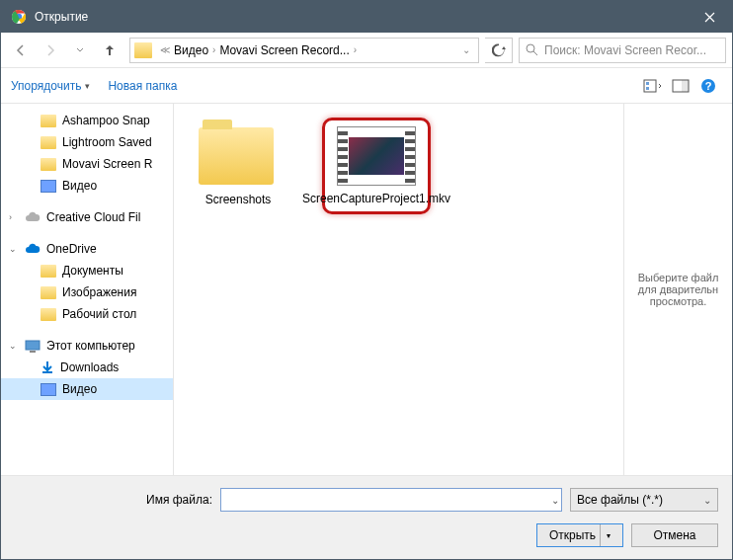 The image size is (733, 560). What do you see at coordinates (50, 50) in the screenshot?
I see `forward-button` at bounding box center [50, 50].